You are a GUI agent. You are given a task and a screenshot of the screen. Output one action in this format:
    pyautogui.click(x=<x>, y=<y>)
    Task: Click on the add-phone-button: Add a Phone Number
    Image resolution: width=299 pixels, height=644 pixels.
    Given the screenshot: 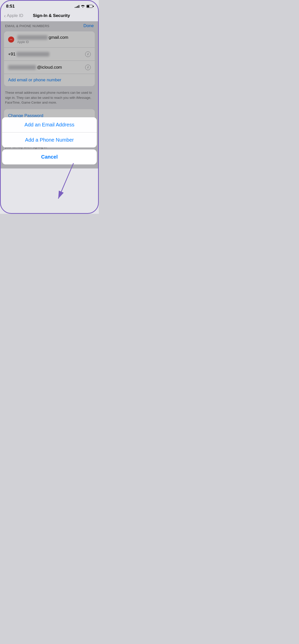 What is the action you would take?
    pyautogui.click(x=49, y=140)
    